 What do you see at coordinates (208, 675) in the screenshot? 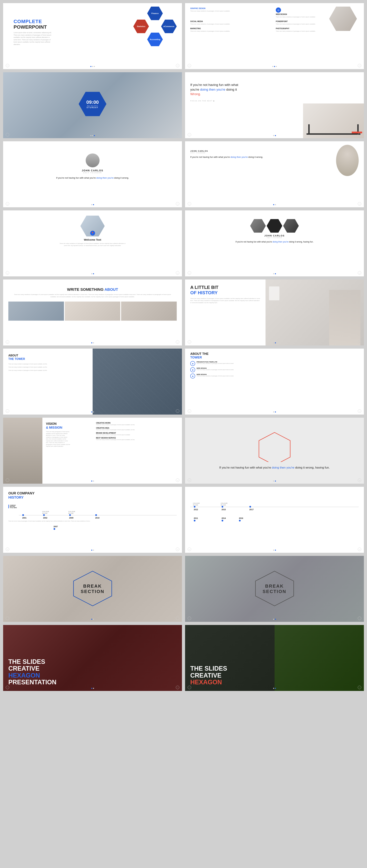
I see `slides20-text-block: THE SLIDES CREATIVE HEXAGON` at bounding box center [208, 675].